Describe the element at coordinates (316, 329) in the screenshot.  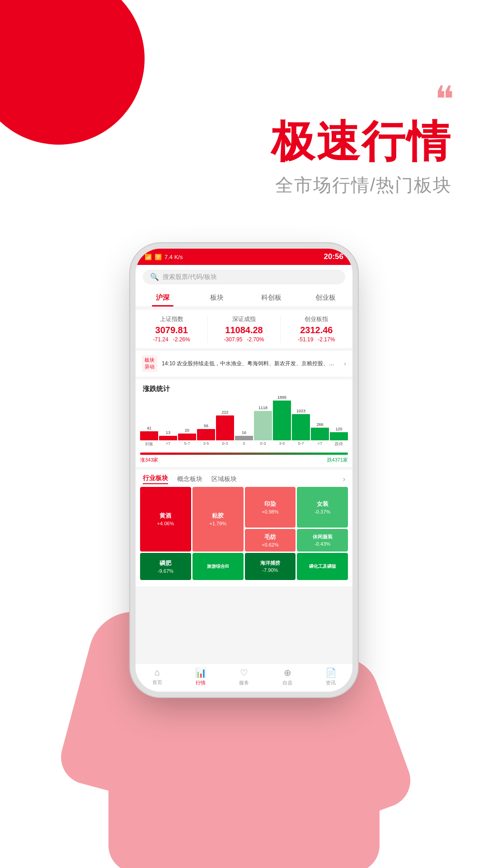
I see `index-chuangye: 创业板指 2312.46 -51.19 -2.17%` at that location.